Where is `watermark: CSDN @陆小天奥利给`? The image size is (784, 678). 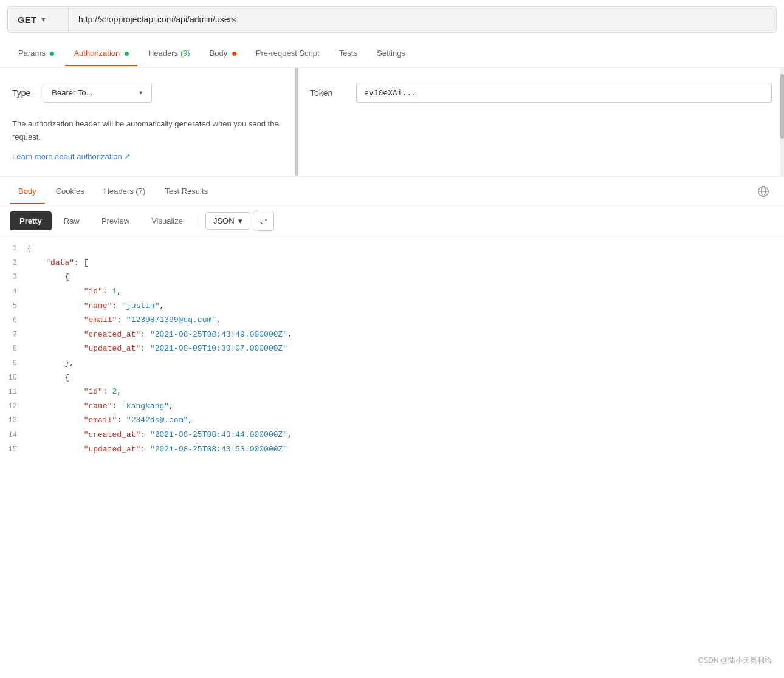 watermark: CSDN @陆小天奥利给 is located at coordinates (735, 661).